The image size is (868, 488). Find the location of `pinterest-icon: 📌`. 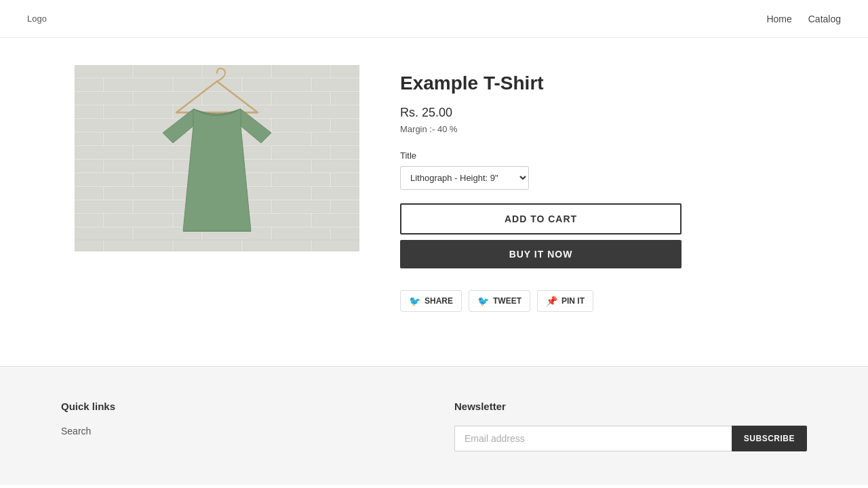

pinterest-icon: 📌 is located at coordinates (552, 301).